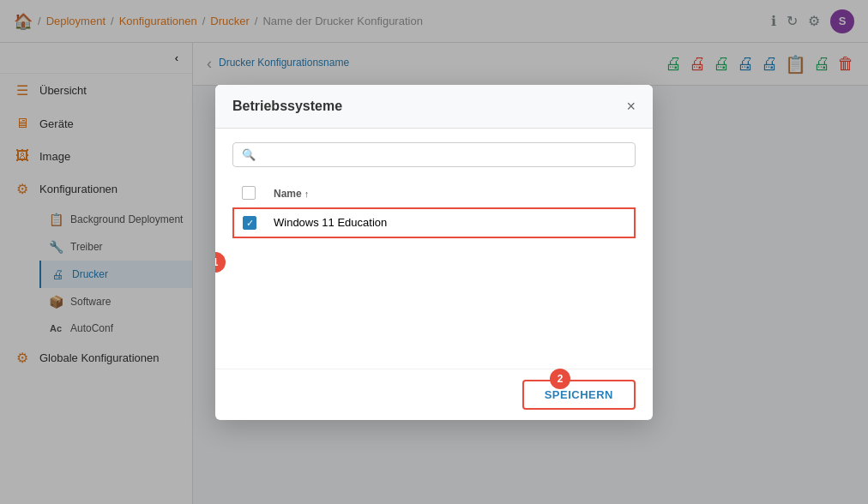 The image size is (868, 504). Describe the element at coordinates (434, 210) in the screenshot. I see `os-table: Name Windows 11 Education` at that location.